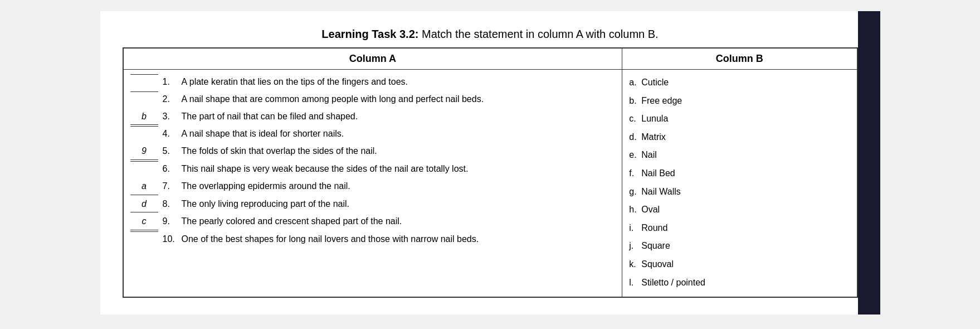 This screenshot has height=329, width=980. Describe the element at coordinates (399, 134) in the screenshot. I see `item-text: A nail shape that is ideal for shorter n…` at that location.